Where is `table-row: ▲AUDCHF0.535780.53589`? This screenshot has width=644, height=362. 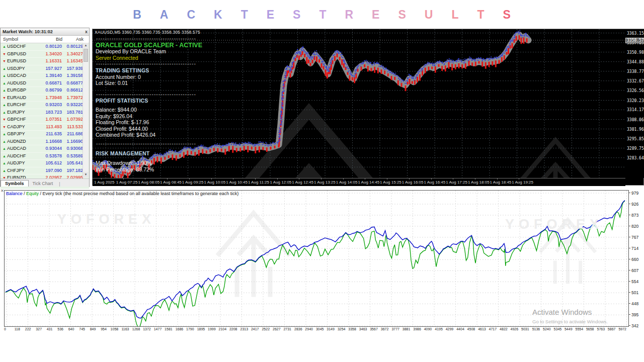
table-row: ▲AUDCHF0.535780.53589 is located at coordinates (45, 157).